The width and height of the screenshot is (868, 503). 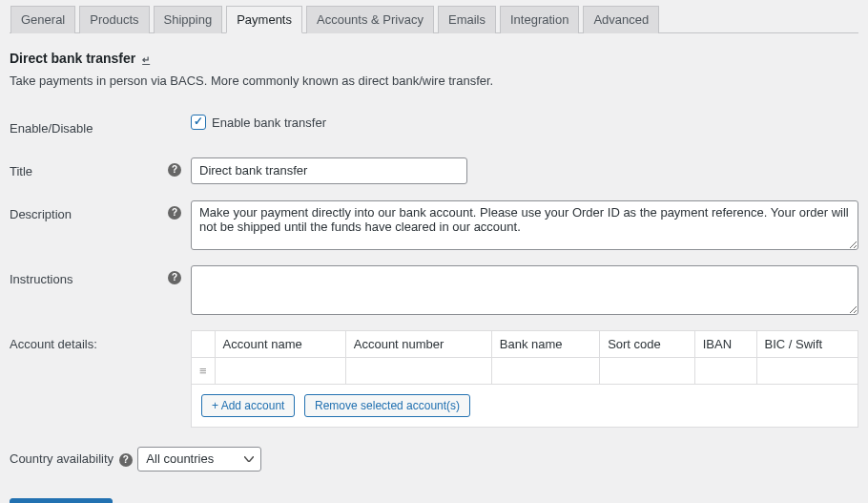 What do you see at coordinates (204, 371) in the screenshot?
I see `drag-handle-icon: ≡` at bounding box center [204, 371].